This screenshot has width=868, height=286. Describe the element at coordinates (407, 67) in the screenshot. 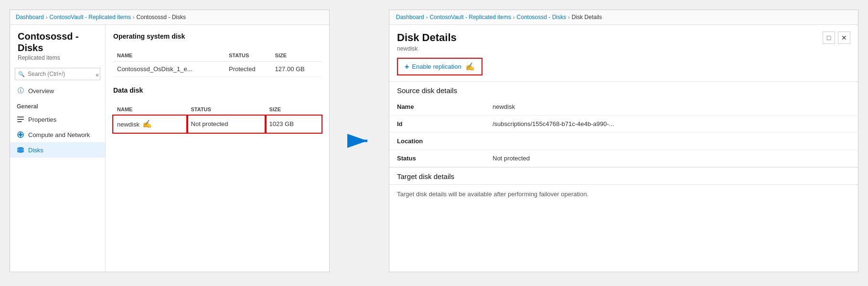

I see `plus-icon: +` at that location.